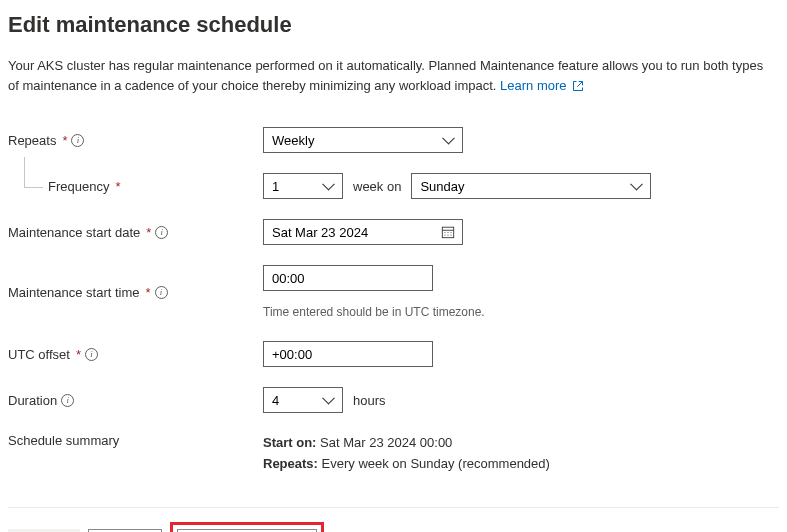 The width and height of the screenshot is (787, 532). I want to click on start-date-input, so click(363, 232).